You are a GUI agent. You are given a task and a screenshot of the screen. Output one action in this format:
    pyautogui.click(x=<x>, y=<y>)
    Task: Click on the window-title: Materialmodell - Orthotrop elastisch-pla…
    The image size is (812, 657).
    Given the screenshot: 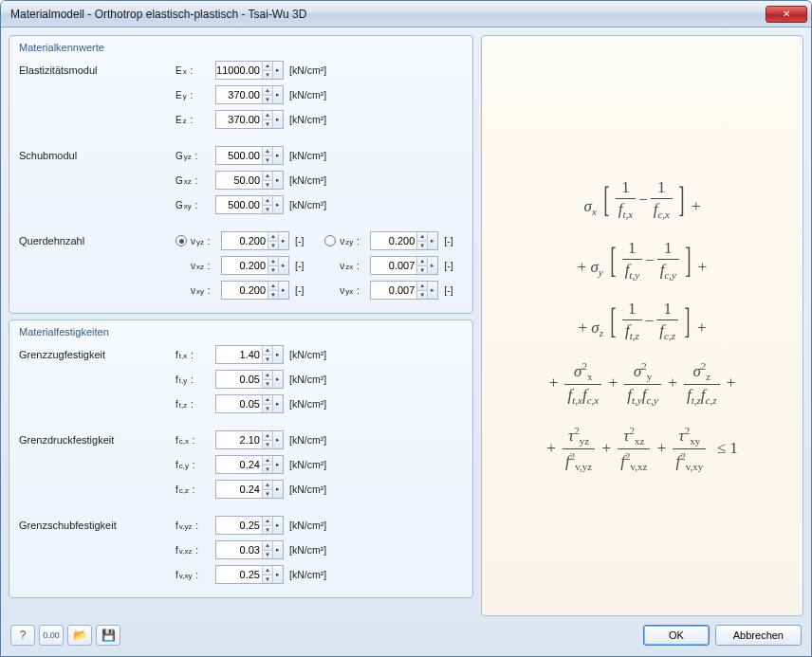 What is the action you would take?
    pyautogui.click(x=388, y=14)
    